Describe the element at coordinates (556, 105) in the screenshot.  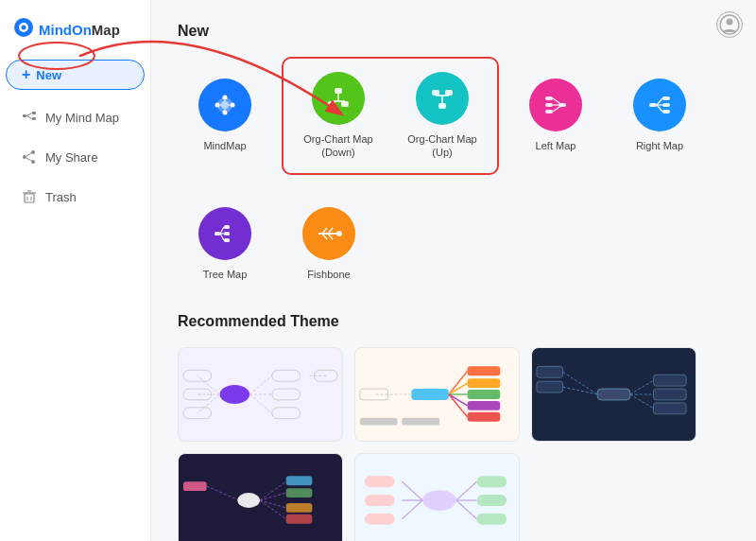
I see `left-map-icon` at that location.